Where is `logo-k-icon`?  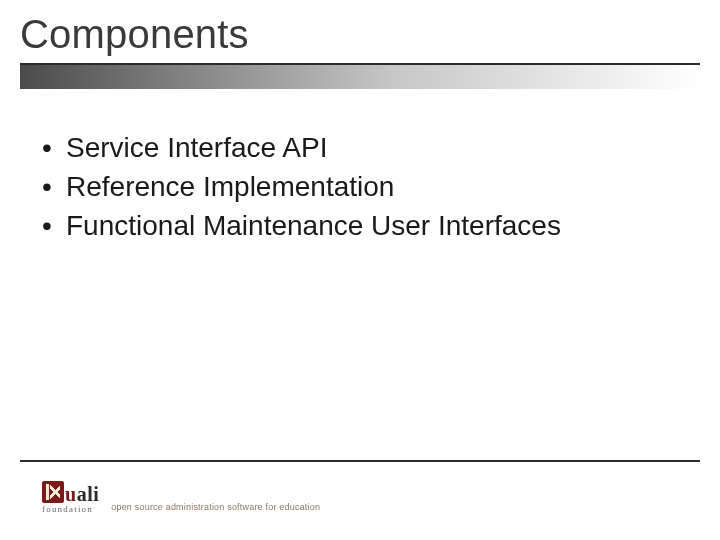 logo-k-icon is located at coordinates (53, 492).